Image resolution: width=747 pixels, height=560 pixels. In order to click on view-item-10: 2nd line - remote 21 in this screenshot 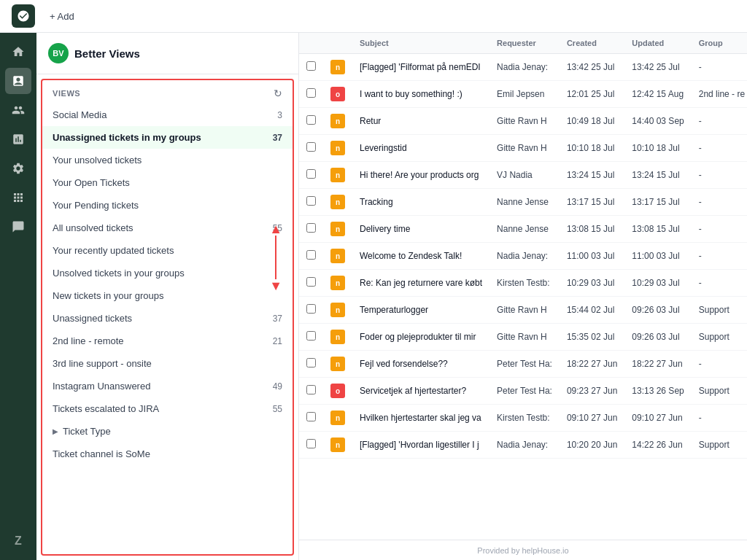, I will do `click(168, 341)`.